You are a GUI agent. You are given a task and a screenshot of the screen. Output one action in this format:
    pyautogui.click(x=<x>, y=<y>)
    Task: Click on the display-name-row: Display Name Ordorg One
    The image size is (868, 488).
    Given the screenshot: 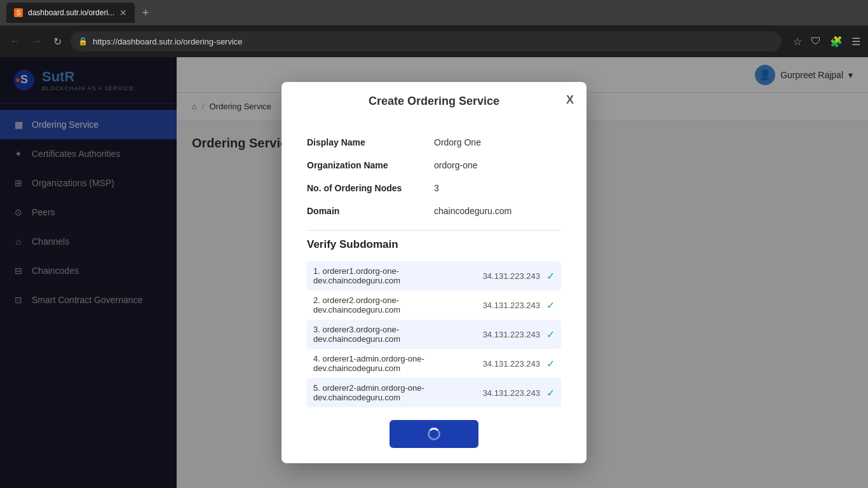 What is the action you would take?
    pyautogui.click(x=434, y=142)
    